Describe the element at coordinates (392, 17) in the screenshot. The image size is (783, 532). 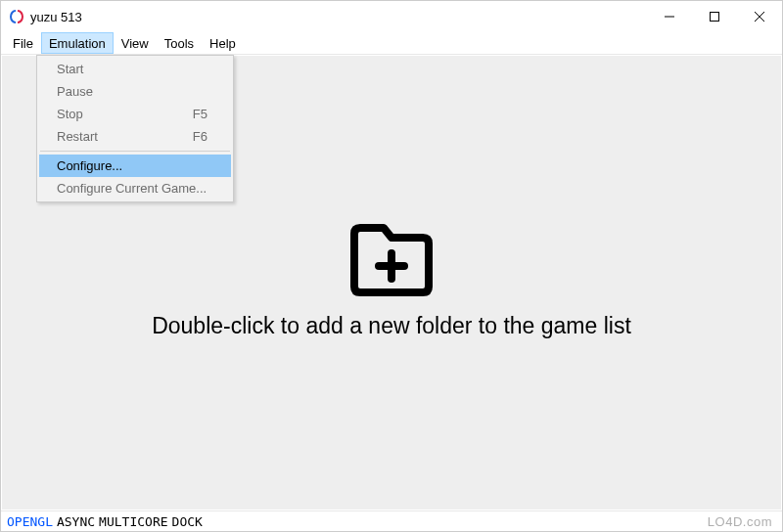
I see `titlebar: yuzu 513` at that location.